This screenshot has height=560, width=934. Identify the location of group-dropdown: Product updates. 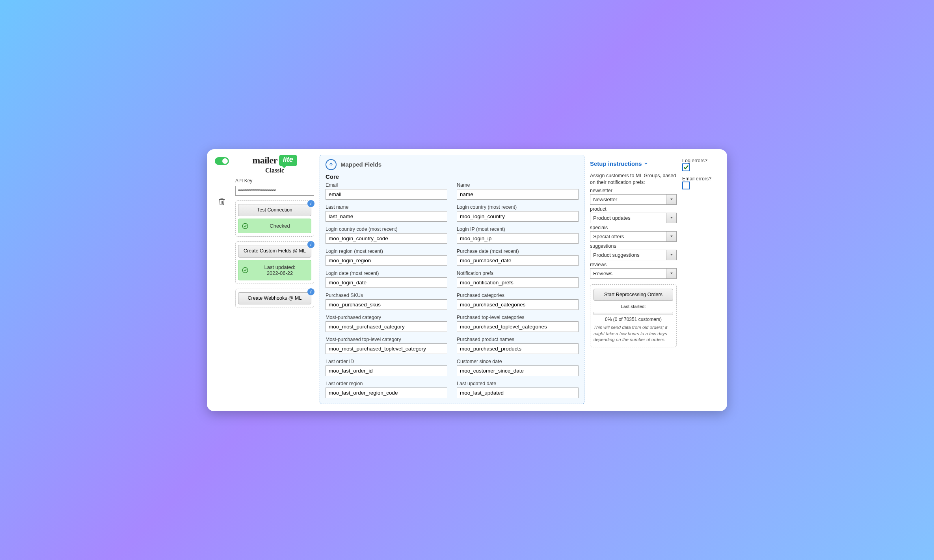
(633, 218).